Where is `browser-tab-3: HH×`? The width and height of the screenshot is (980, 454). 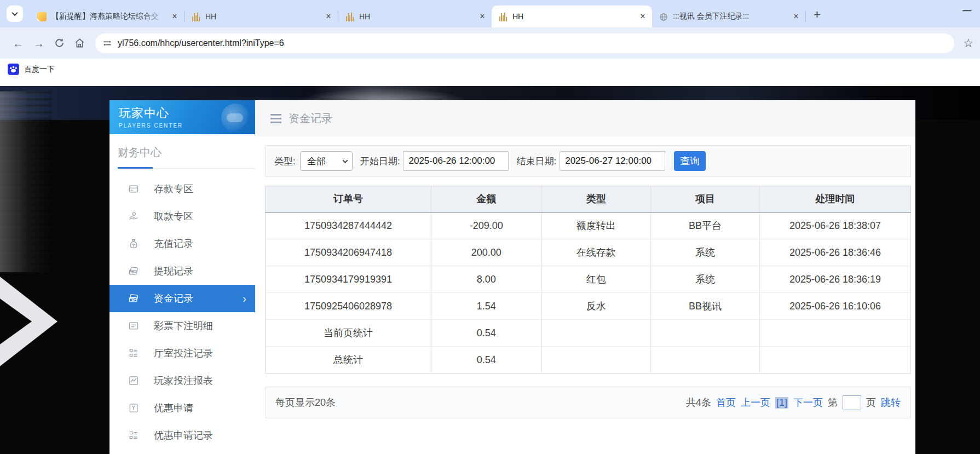 browser-tab-3: HH× is located at coordinates (415, 16).